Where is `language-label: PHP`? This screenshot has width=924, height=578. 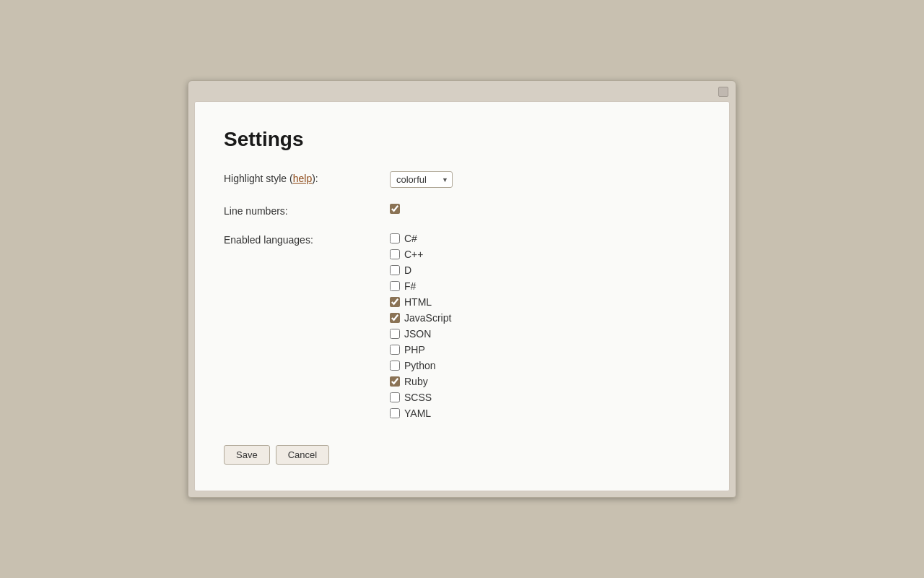
language-label: PHP is located at coordinates (414, 350).